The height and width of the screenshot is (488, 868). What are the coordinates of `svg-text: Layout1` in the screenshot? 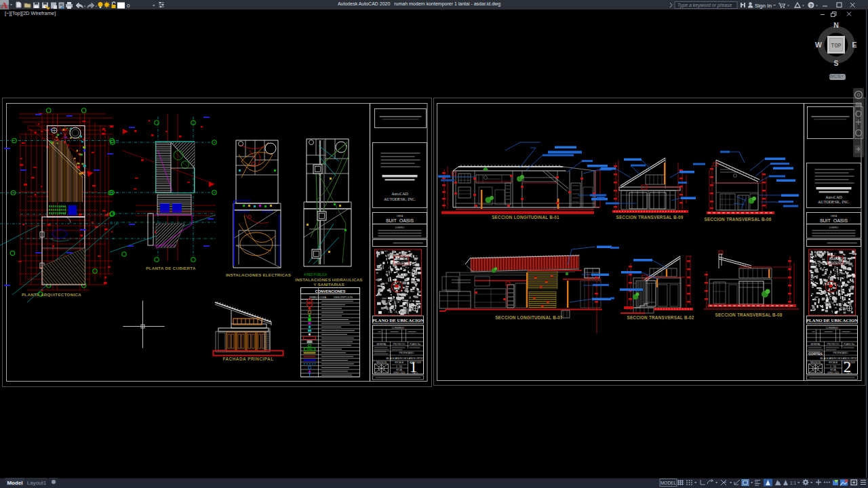 It's located at (37, 483).